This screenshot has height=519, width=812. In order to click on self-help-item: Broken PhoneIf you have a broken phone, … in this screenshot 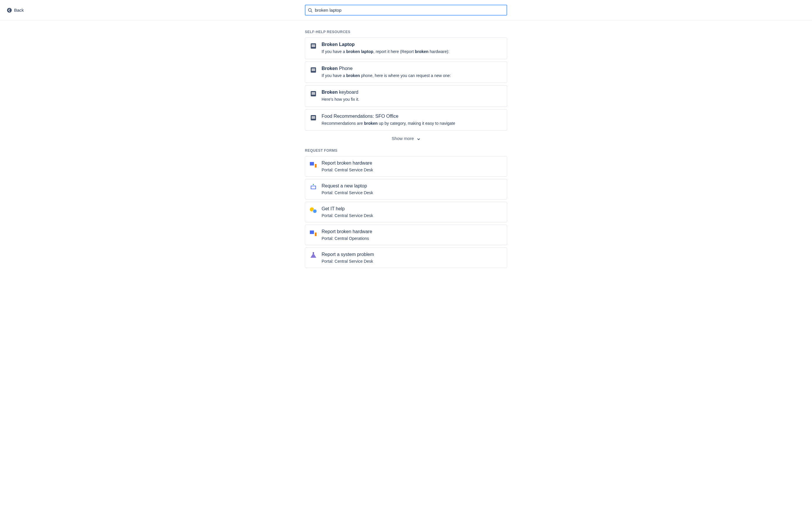, I will do `click(406, 72)`.